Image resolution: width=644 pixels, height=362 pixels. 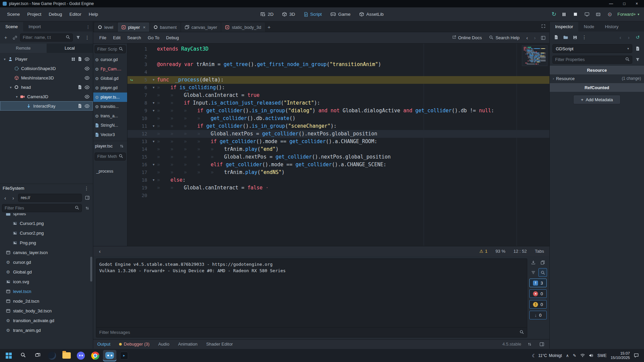 I want to click on minimize-button: —, so click(x=611, y=4).